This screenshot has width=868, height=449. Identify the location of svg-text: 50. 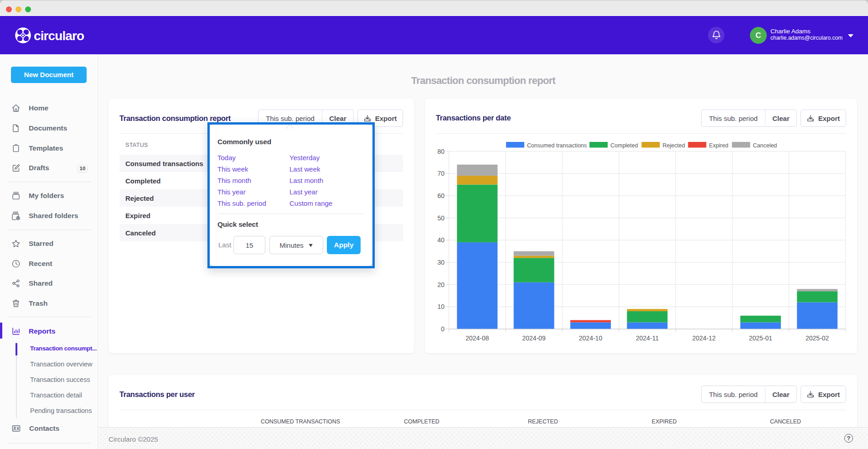
(441, 218).